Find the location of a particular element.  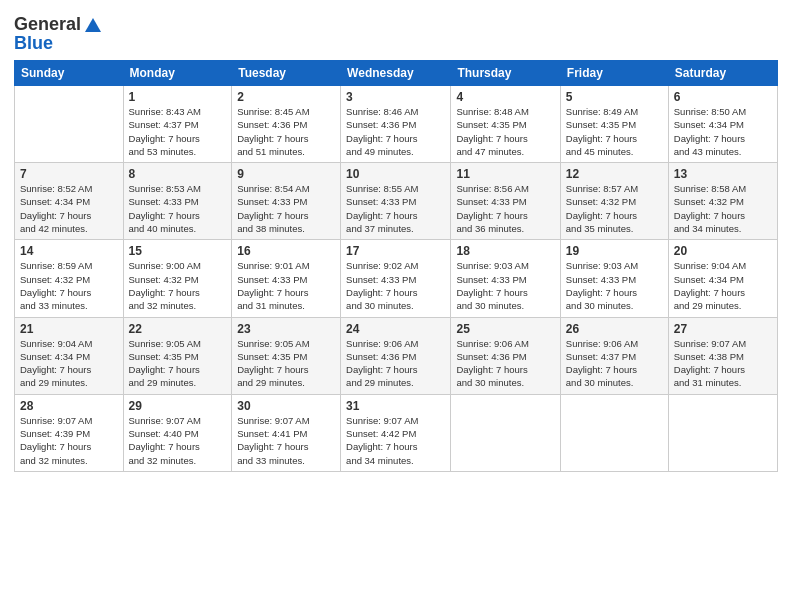

day-info: Sunset: 4:42 PM is located at coordinates (396, 434).